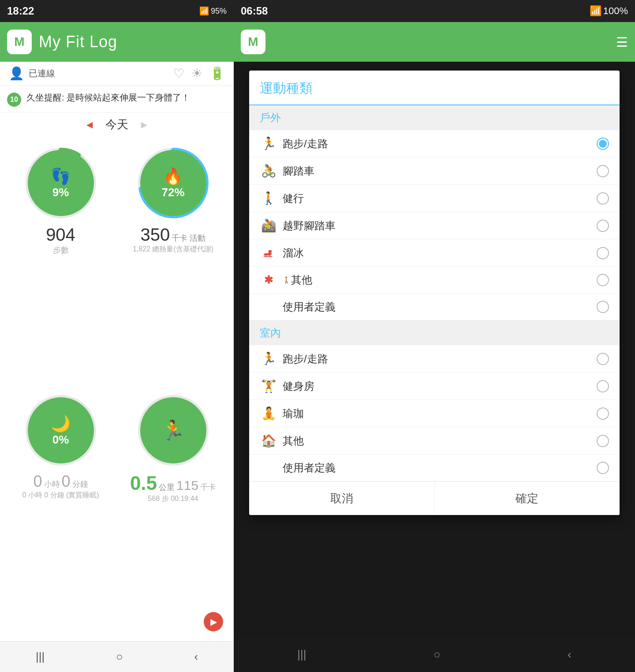 The width and height of the screenshot is (635, 672). What do you see at coordinates (173, 265) in the screenshot?
I see `calories-metric: 🔥 72% 350 千卡 活動 1,822 總熱量(含基礎代謝)` at bounding box center [173, 265].